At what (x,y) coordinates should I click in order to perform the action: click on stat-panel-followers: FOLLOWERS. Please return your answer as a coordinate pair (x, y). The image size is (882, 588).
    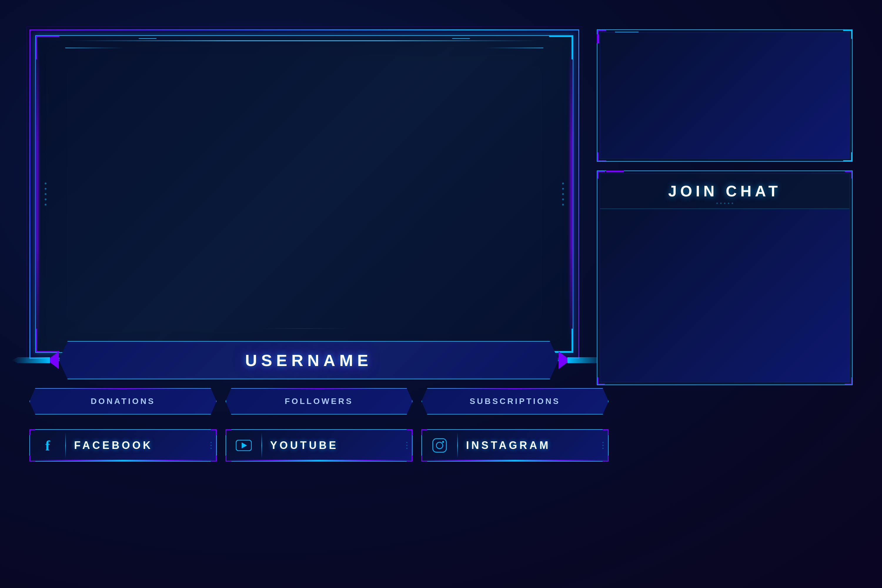
    Looking at the image, I should click on (319, 401).